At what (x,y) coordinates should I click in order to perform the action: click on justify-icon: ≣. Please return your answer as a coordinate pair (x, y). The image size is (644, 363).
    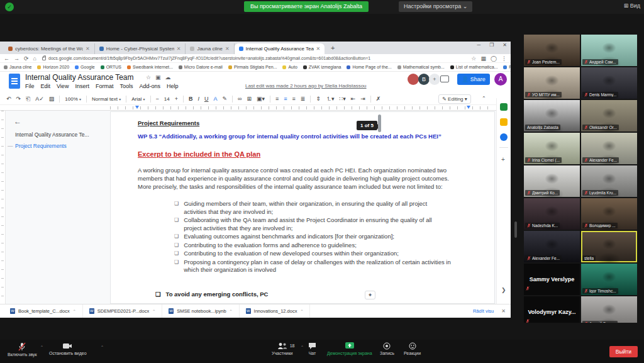
    Looking at the image, I should click on (303, 99).